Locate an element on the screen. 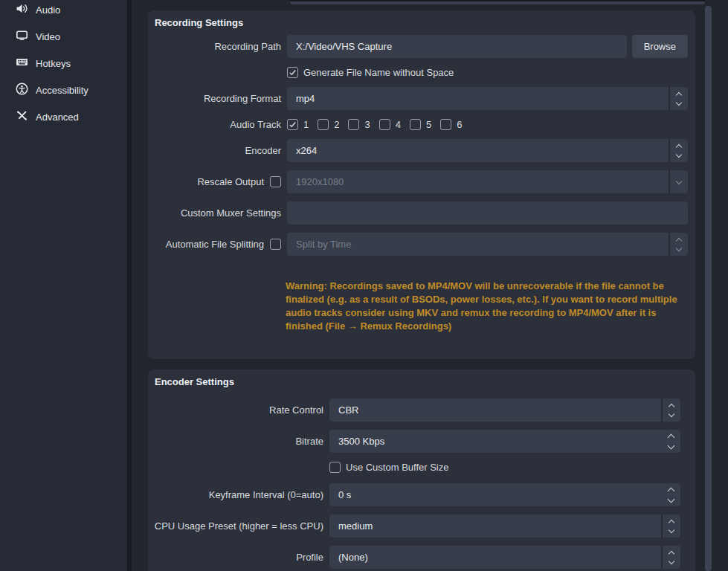 The width and height of the screenshot is (728, 571). sidebar-item-label: Audio is located at coordinates (48, 10).